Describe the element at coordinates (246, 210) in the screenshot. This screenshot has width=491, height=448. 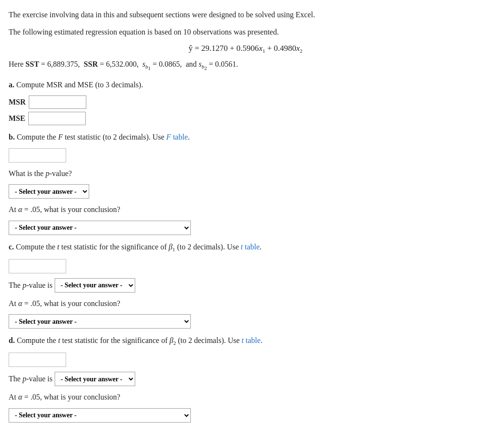
I see `part-b-conclusion-label: At α = .05, what is your conclusion?` at that location.